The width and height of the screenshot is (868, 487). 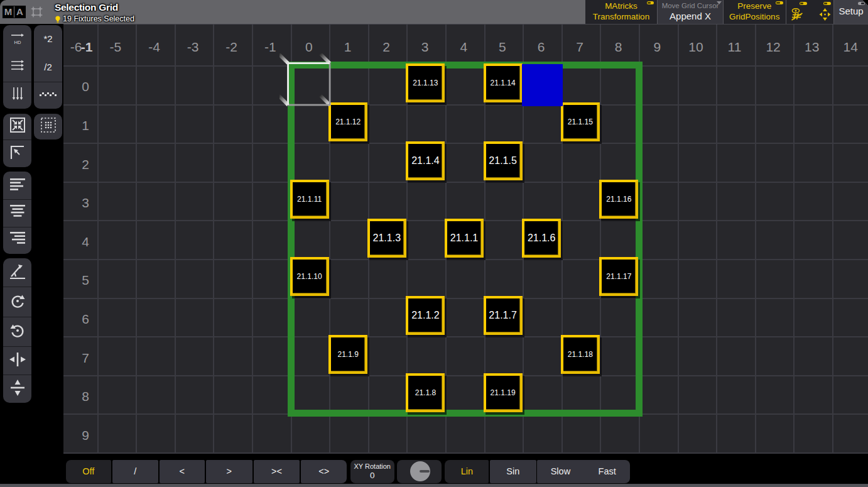 I want to click on svg-text: HD, so click(x=18, y=43).